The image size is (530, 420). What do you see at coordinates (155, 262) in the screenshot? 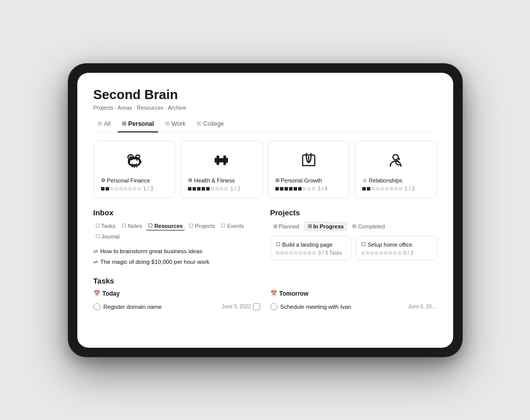
I see `inbox-item-2-text: The magic of doing $10,000 per hour work` at bounding box center [155, 262].